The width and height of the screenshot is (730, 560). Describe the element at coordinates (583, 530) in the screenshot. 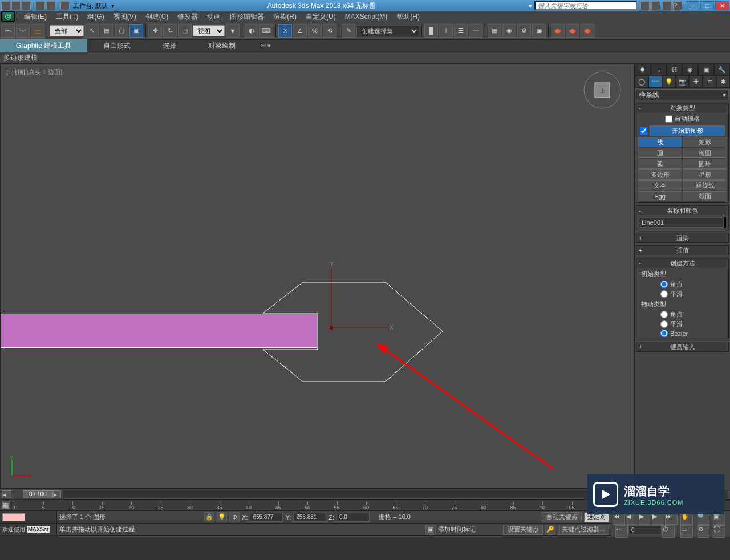

I see `keyfilter-button: 关键点过滤器...` at that location.